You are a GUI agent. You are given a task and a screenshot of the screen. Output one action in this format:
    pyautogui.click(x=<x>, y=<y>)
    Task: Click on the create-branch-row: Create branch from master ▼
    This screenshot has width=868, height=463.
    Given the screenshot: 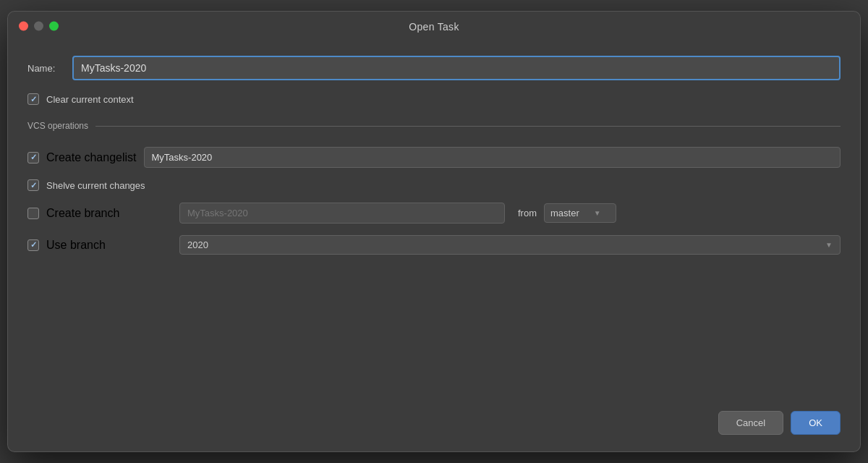 What is the action you would take?
    pyautogui.click(x=434, y=213)
    